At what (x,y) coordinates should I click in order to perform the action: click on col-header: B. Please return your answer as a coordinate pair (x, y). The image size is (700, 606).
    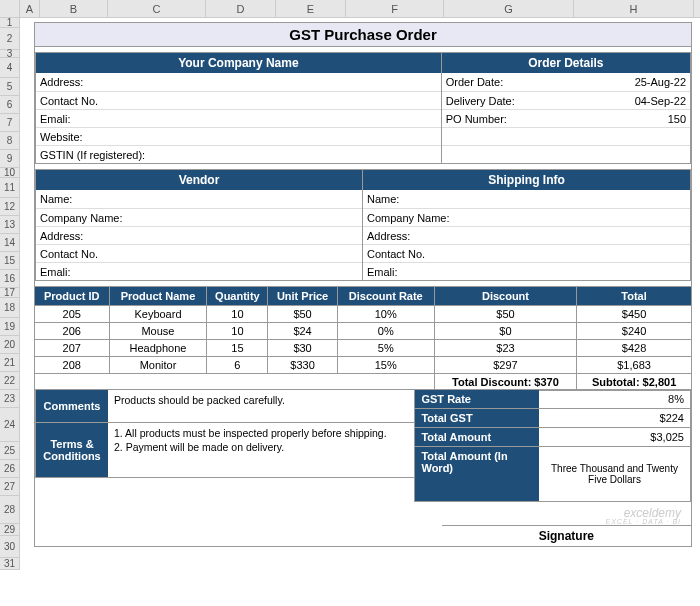
    Looking at the image, I should click on (74, 8).